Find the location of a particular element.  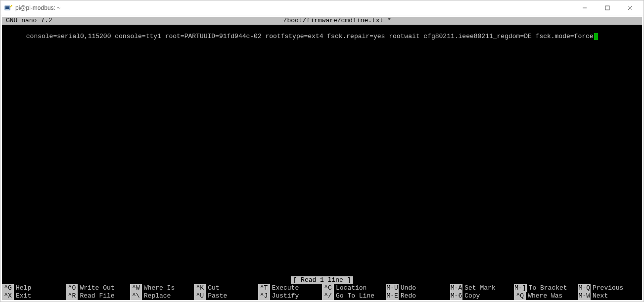

shortcut-key: ^U is located at coordinates (200, 296).